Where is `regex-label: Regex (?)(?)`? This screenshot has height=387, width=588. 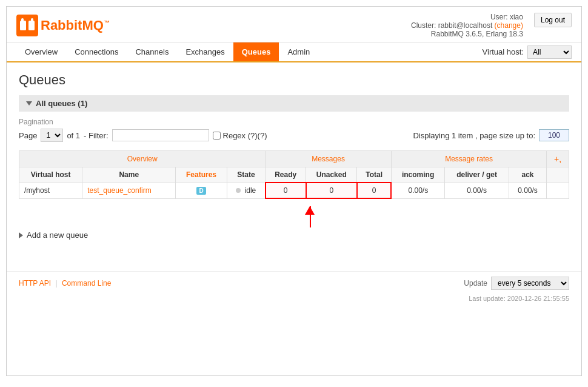
regex-label: Regex (?)(?) is located at coordinates (245, 136).